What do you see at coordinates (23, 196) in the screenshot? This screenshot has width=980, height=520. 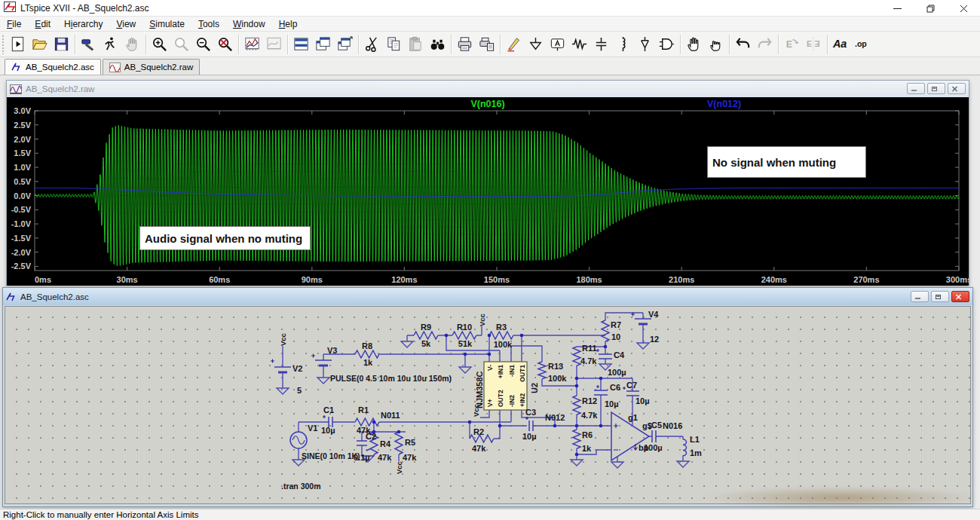 I see `y-tick-label: 0.0V` at bounding box center [23, 196].